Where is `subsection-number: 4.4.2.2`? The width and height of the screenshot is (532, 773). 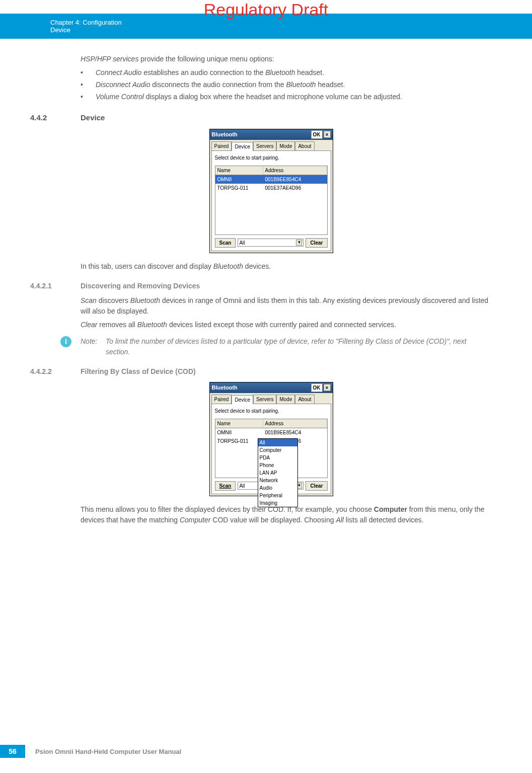
subsection-number: 4.4.2.2 is located at coordinates (55, 371).